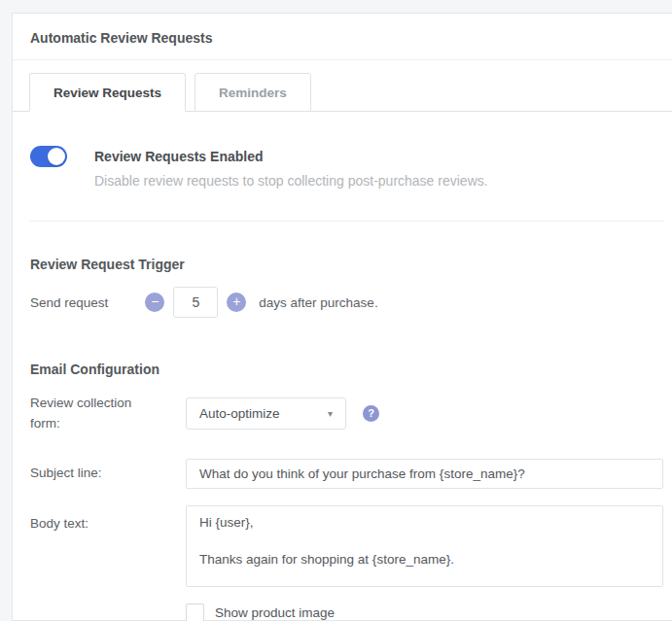 This screenshot has width=672, height=621. Describe the element at coordinates (346, 264) in the screenshot. I see `trigger-section-heading: Review Request Trigger` at that location.